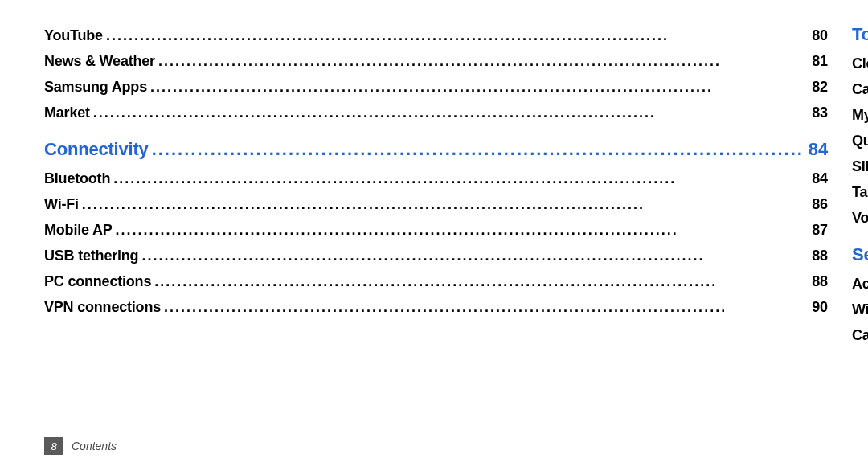 The width and height of the screenshot is (868, 471). What do you see at coordinates (80, 446) in the screenshot?
I see `page-footer: 8 Contents` at bounding box center [80, 446].